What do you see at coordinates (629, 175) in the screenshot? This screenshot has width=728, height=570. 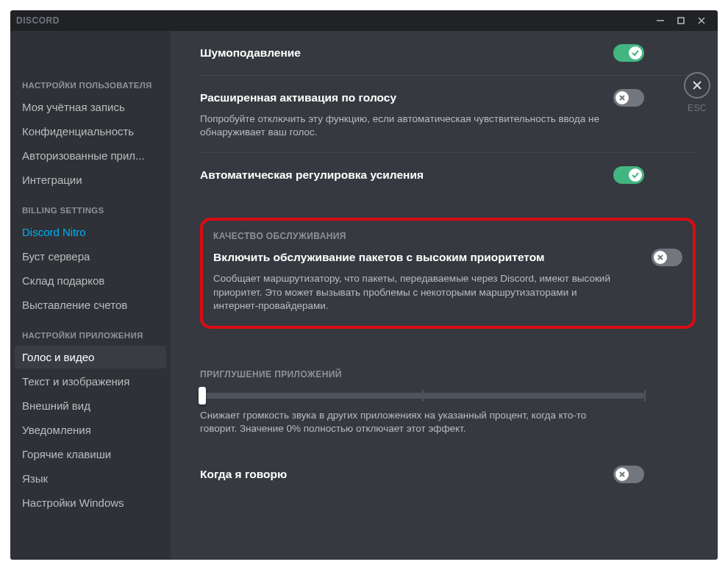 I see `toggle-automatic-gain-control` at bounding box center [629, 175].